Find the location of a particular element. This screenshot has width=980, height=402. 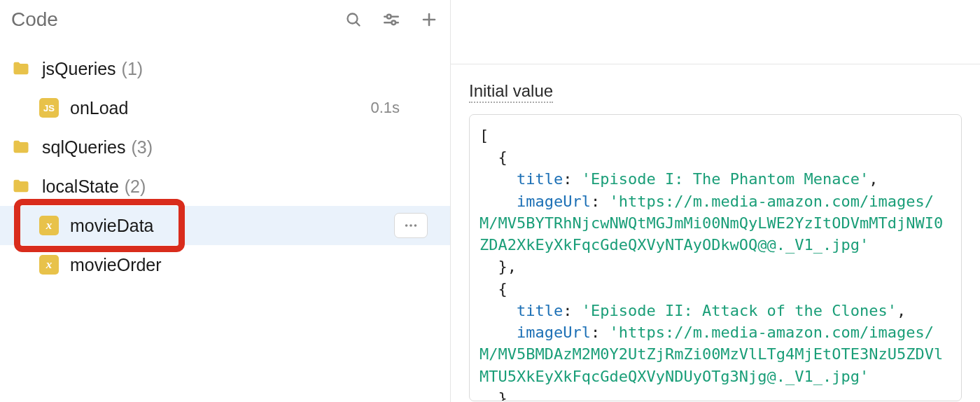

search-icon is located at coordinates (354, 20).